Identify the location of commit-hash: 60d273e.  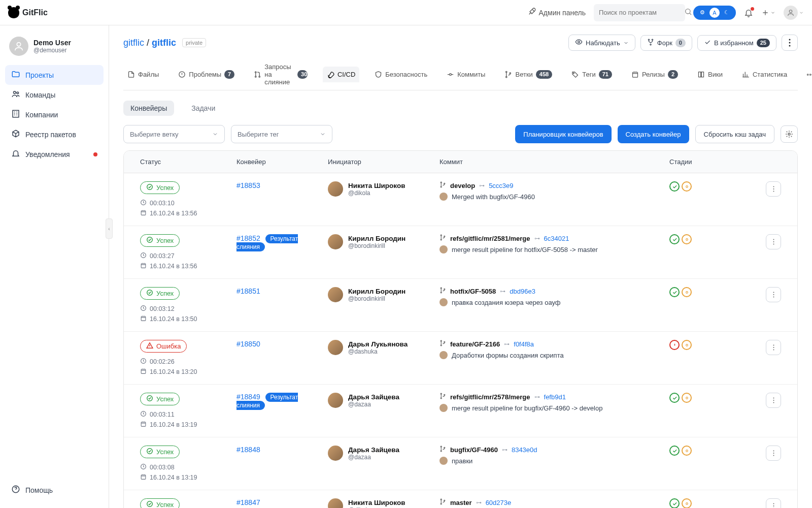
(498, 503).